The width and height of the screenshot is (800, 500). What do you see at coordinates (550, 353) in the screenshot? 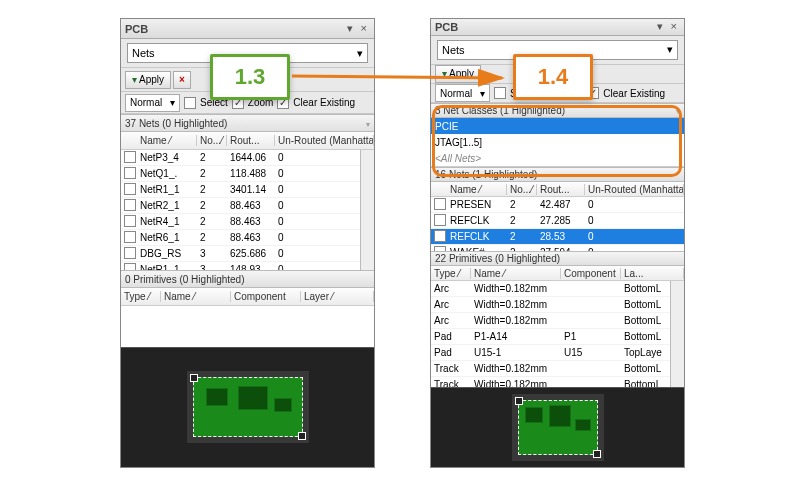
I see `table-row: Pad U15-1 U15 TopLaye` at bounding box center [550, 353].